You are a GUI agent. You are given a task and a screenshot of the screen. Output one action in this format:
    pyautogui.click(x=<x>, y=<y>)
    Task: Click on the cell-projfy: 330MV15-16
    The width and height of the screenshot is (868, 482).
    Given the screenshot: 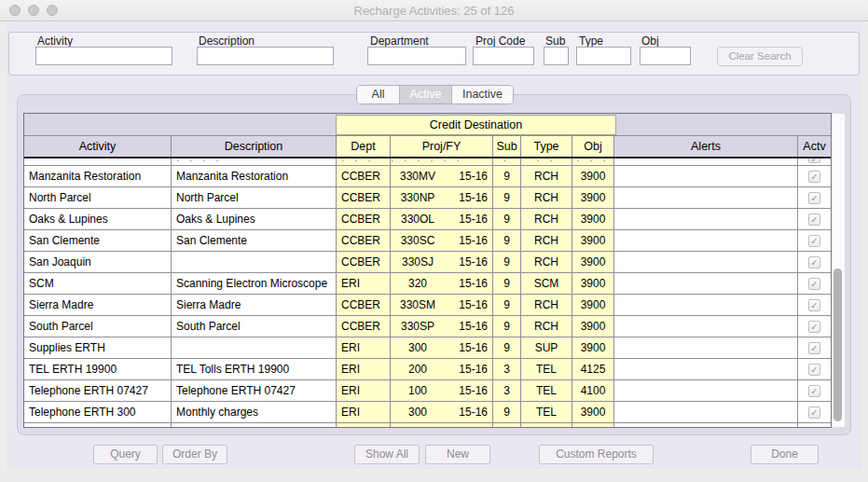 What is the action you would take?
    pyautogui.click(x=442, y=176)
    